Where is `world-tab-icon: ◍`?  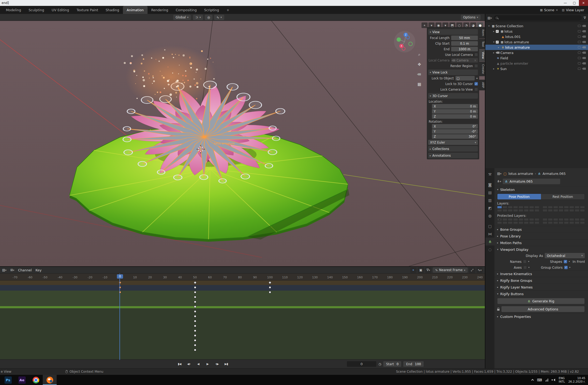
world-tab-icon: ◍ is located at coordinates (490, 215).